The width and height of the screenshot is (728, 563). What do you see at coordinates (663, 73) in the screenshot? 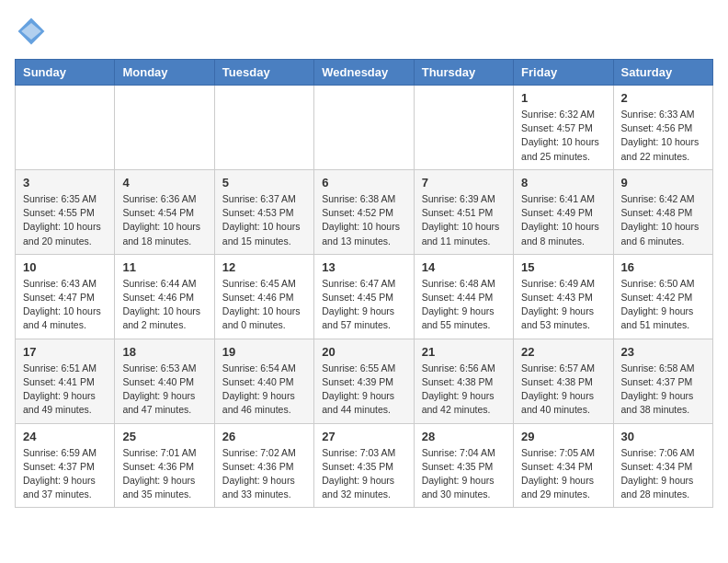
I see `weekday-header-saturday: Saturday` at bounding box center [663, 73].